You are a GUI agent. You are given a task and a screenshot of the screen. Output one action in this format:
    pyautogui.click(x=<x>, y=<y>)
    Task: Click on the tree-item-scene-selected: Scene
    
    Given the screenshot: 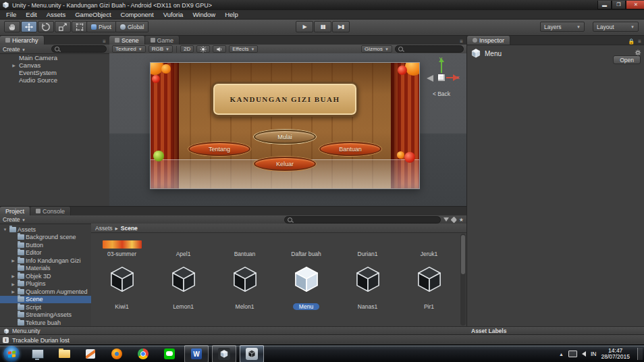 What is the action you would take?
    pyautogui.click(x=46, y=300)
    